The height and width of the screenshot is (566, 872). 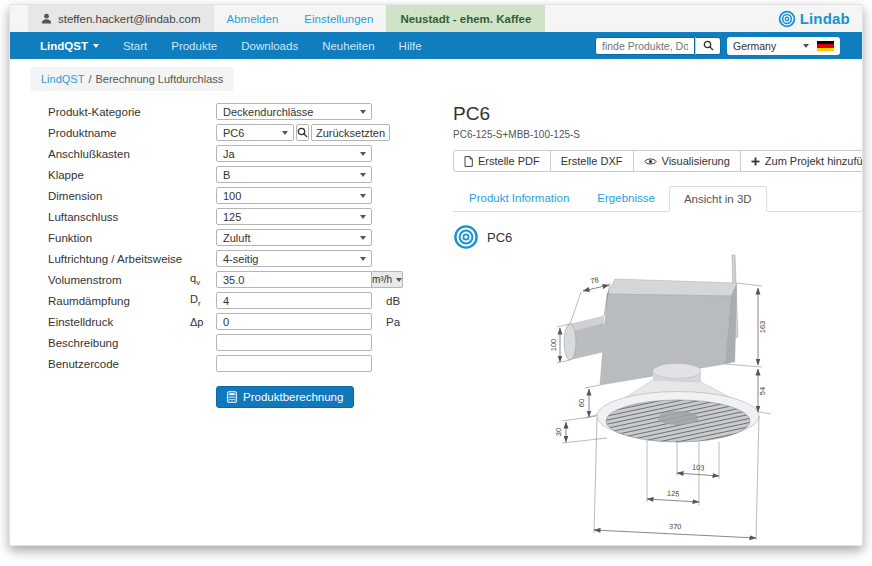 What do you see at coordinates (466, 237) in the screenshot?
I see `pc6-product-logo-icon` at bounding box center [466, 237].